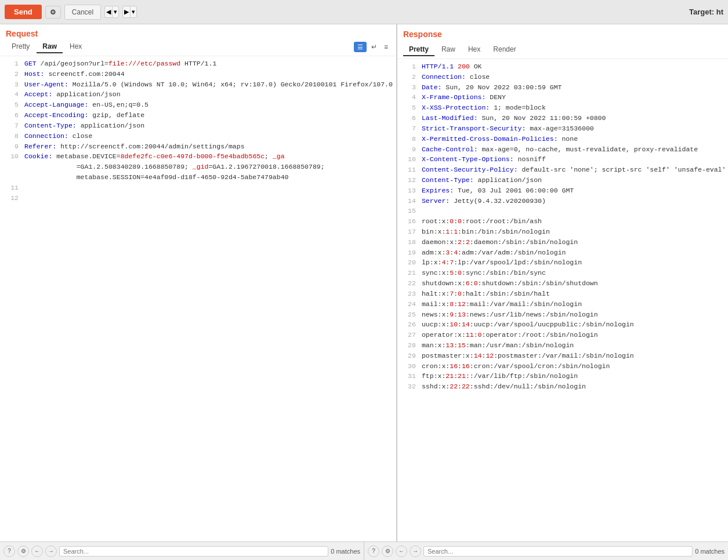 The height and width of the screenshot is (560, 728). What do you see at coordinates (133, 12) in the screenshot?
I see `nav-next-dropdown: ▾` at bounding box center [133, 12].